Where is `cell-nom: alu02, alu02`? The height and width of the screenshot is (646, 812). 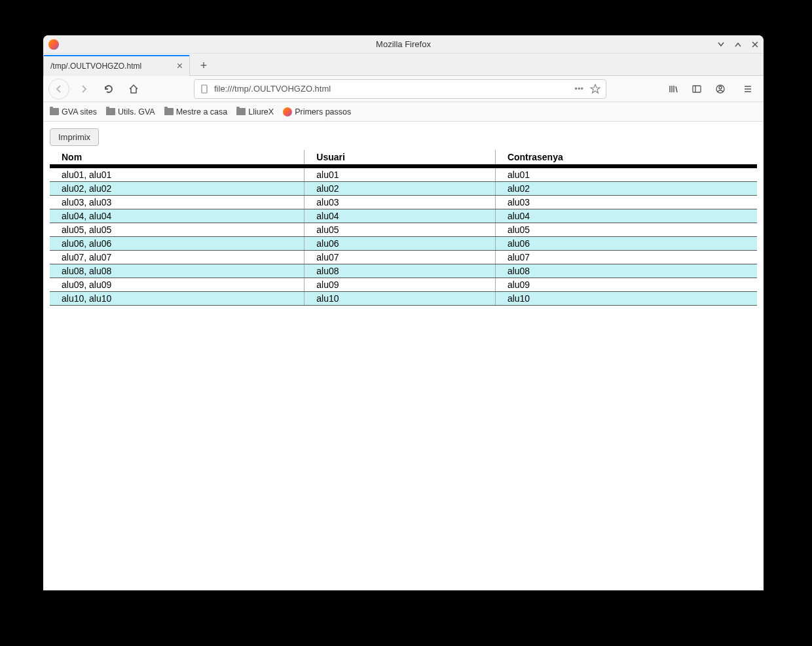
cell-nom: alu02, alu02 is located at coordinates (177, 188).